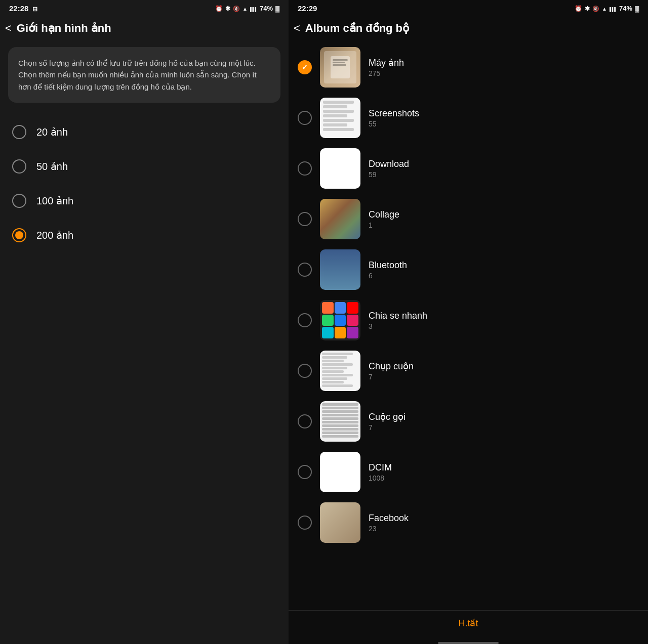 The height and width of the screenshot is (644, 648). Describe the element at coordinates (468, 643) in the screenshot. I see `home-indicator` at that location.